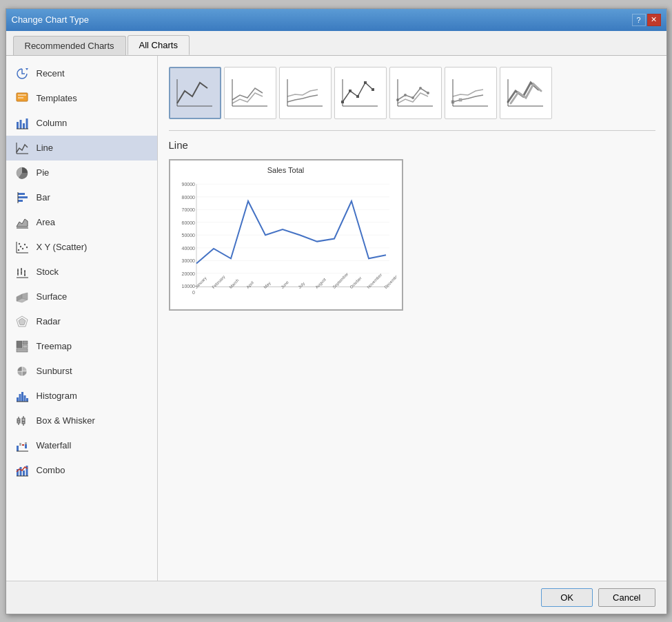 The height and width of the screenshot is (622, 672). I want to click on column-icon, so click(22, 123).